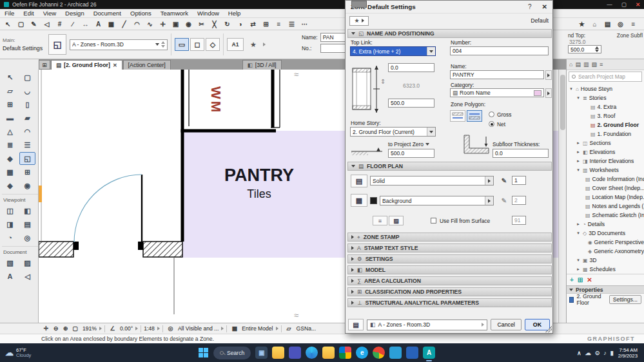 The image size is (644, 362). I want to click on onedrive-tray-icon: ☁, so click(588, 353).